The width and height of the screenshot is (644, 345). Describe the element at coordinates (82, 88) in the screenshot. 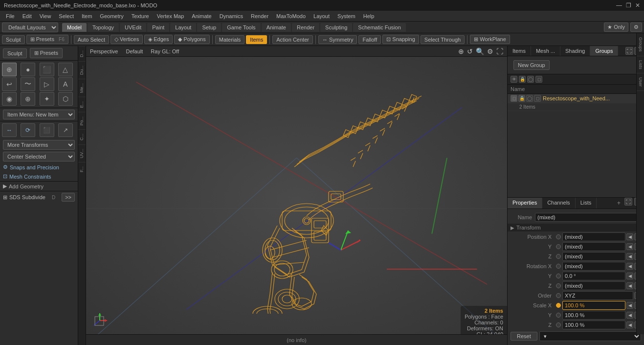

I see `side-tab-3: Me...` at that location.